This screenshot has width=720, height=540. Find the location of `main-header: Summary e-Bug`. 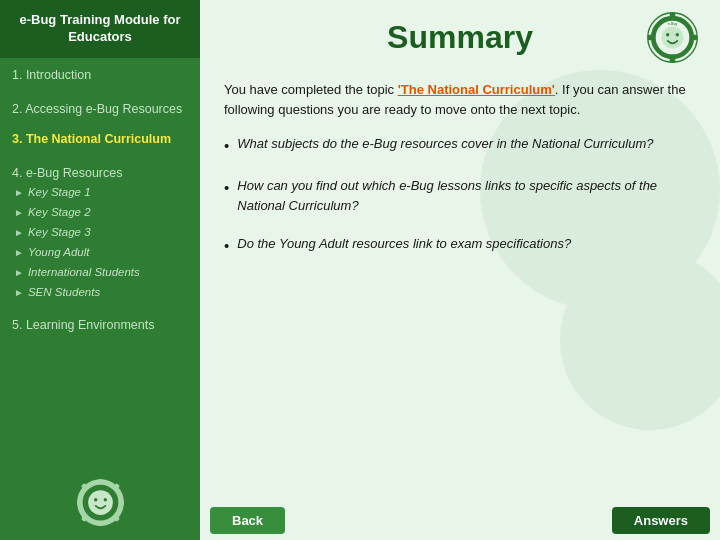

main-header: Summary e-Bug is located at coordinates (460, 35).